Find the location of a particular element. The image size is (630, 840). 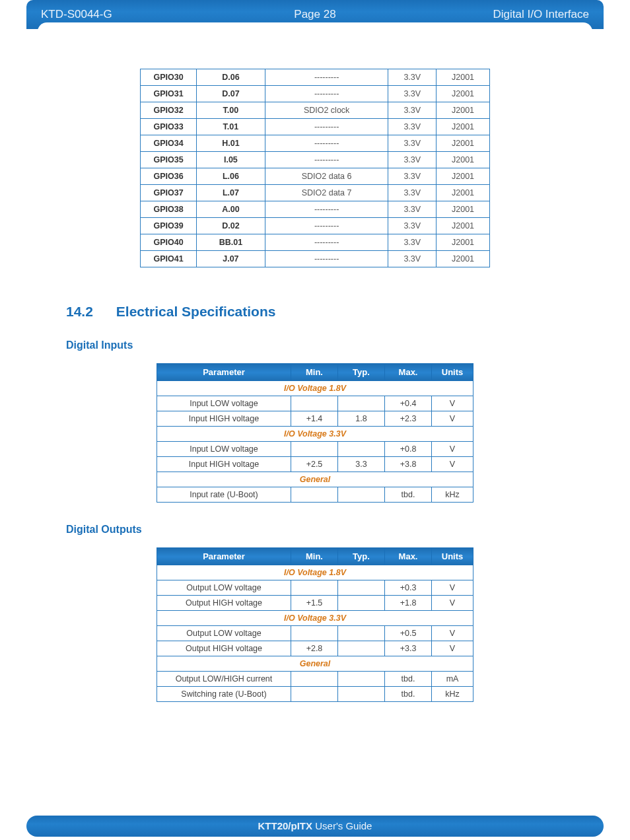

cell: 1.8 is located at coordinates (361, 419).